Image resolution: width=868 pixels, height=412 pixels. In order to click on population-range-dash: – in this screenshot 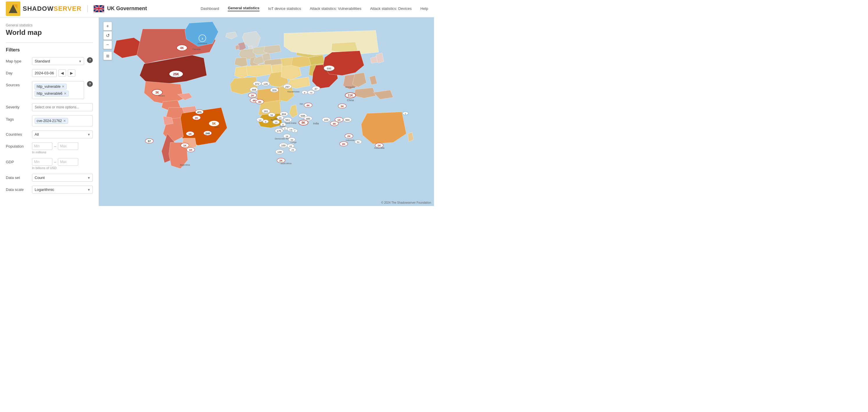, I will do `click(55, 146)`.